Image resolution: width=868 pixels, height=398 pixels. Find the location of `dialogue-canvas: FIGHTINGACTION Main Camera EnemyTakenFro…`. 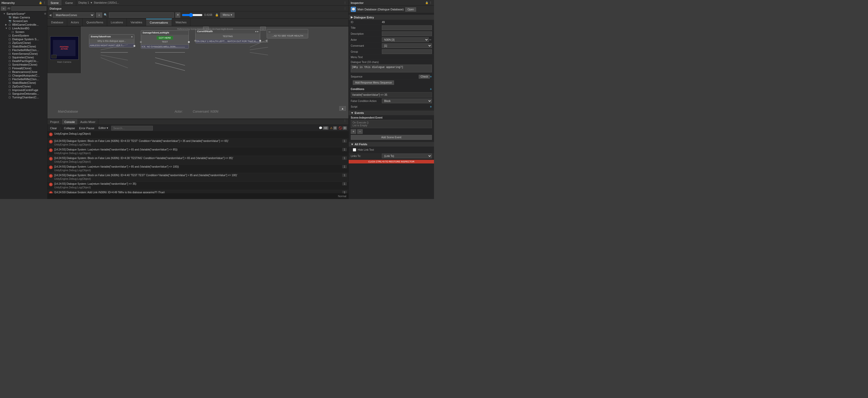

dialogue-canvas: FIGHTINGACTION Main Camera EnemyTakenFro… is located at coordinates (198, 73).